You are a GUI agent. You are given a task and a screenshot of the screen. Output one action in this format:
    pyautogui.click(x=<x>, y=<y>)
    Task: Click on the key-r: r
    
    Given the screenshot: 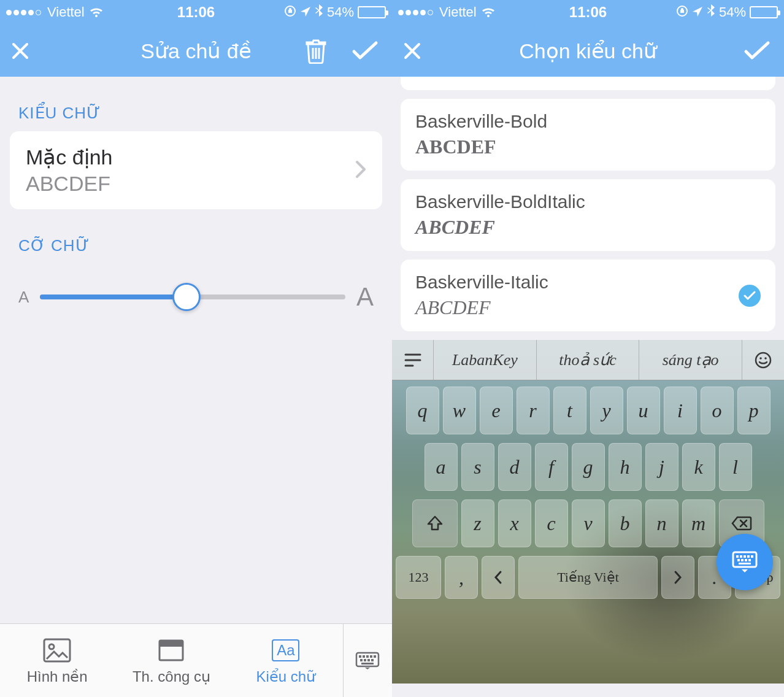 What is the action you would take?
    pyautogui.click(x=533, y=410)
    